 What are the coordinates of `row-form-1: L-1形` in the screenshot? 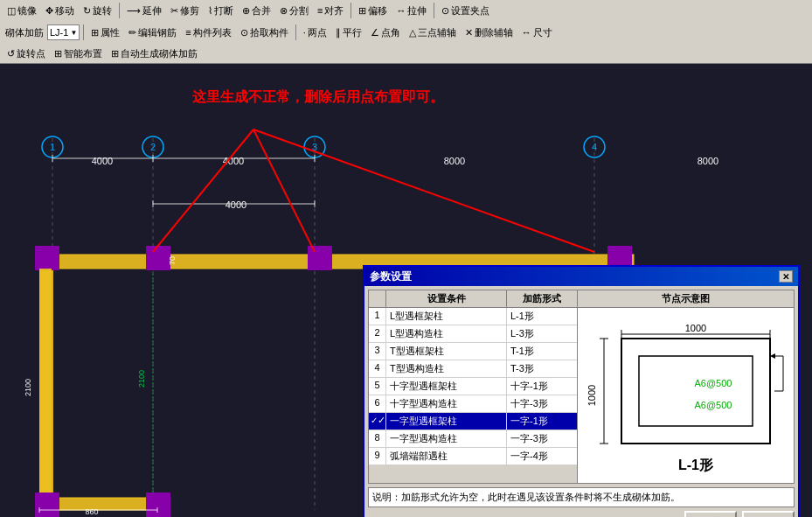 It's located at (542, 317).